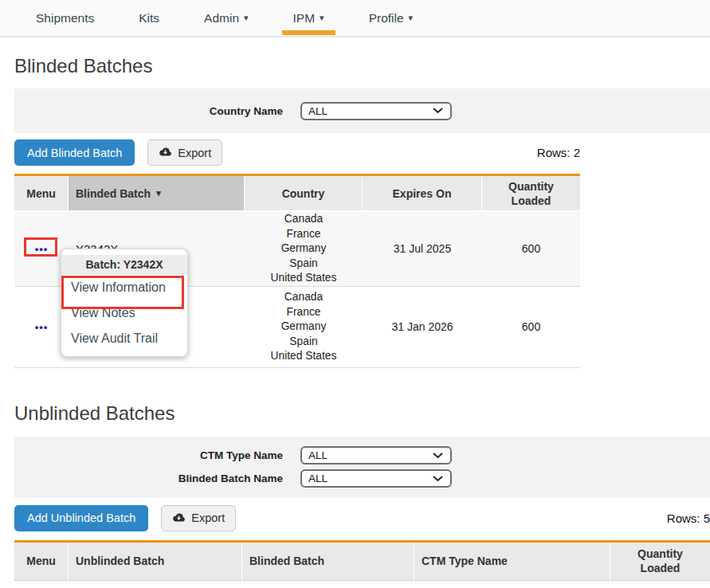 The width and height of the screenshot is (710, 588). I want to click on nav-item-kits: Kits, so click(149, 18).